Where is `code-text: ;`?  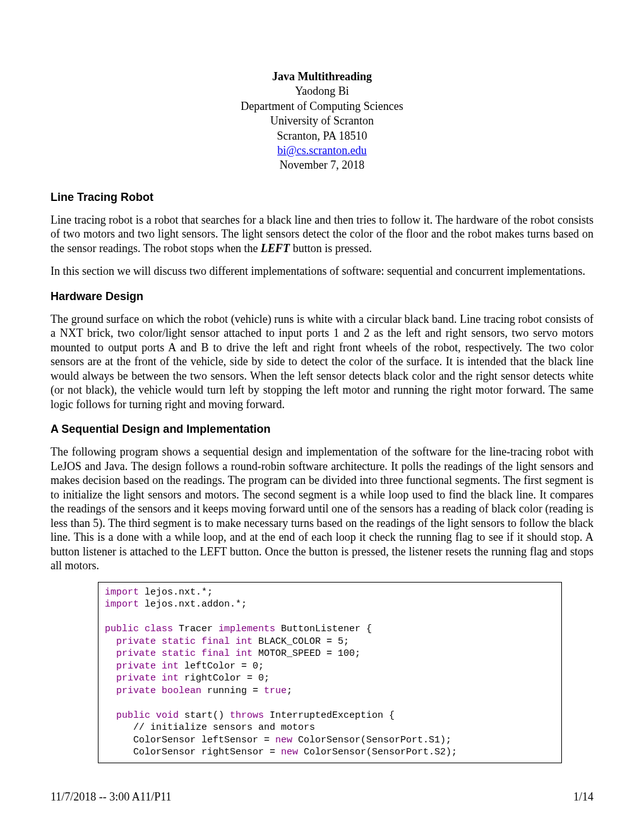 code-text: ; is located at coordinates (289, 691).